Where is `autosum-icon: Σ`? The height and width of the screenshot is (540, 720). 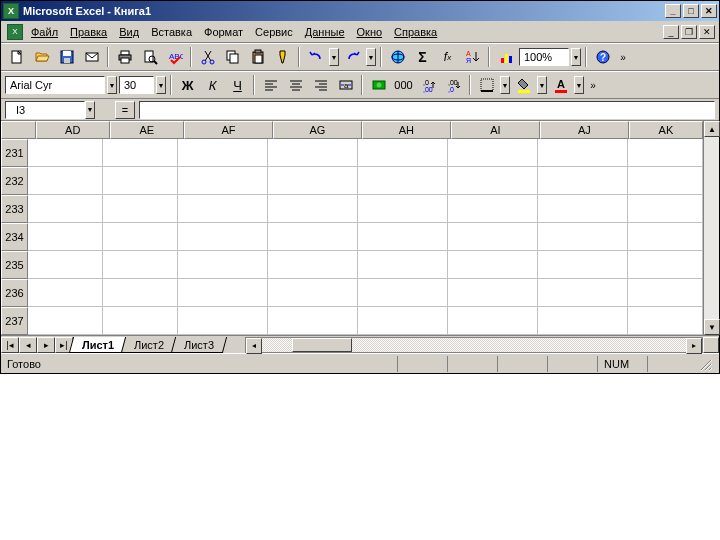
autosum-icon: Σ is located at coordinates (422, 57).